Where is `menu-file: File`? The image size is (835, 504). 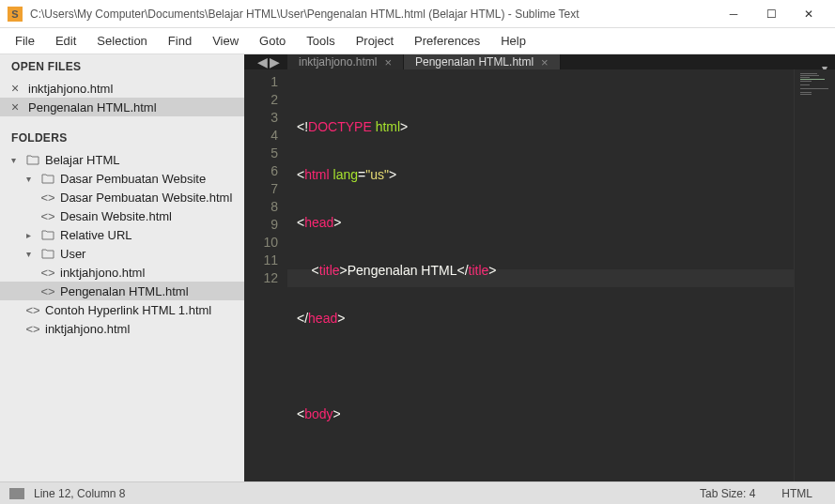 menu-file: File is located at coordinates (24, 41).